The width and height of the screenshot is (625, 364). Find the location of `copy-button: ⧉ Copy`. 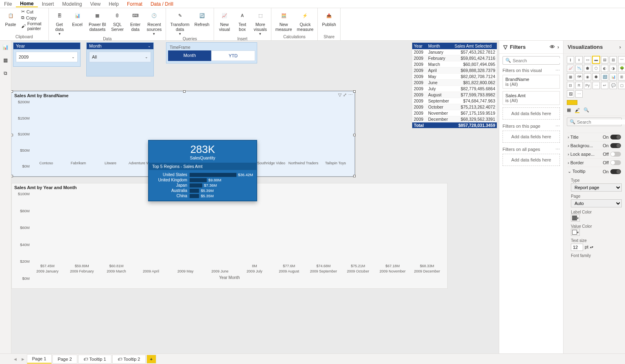

copy-button: ⧉ Copy is located at coordinates (34, 18).